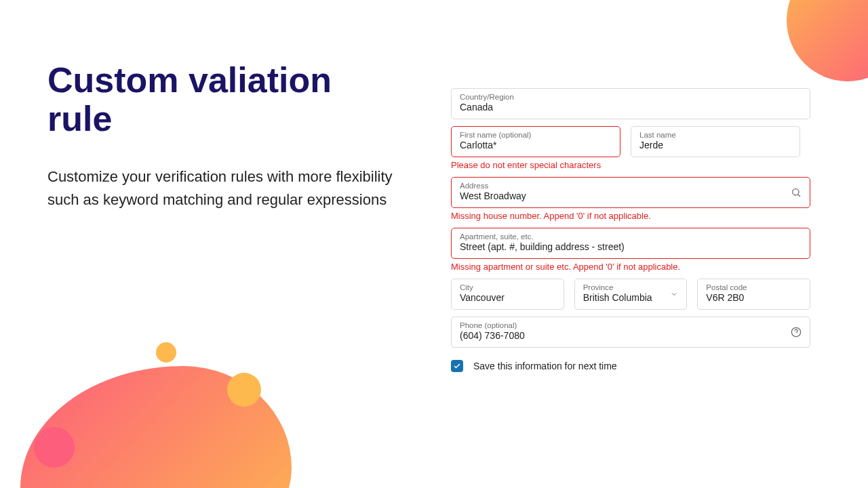 The width and height of the screenshot is (868, 488). I want to click on decorative-dot-pink, so click(54, 447).